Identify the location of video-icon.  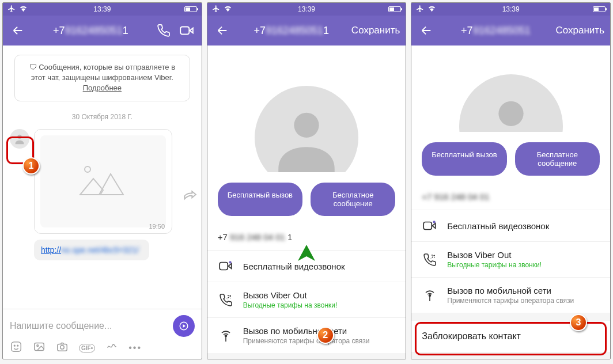
(430, 226).